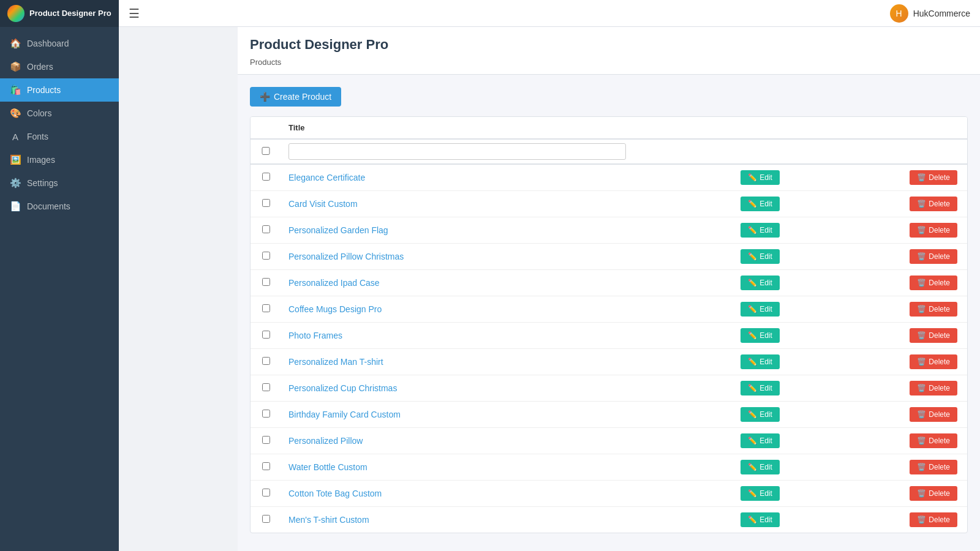  Describe the element at coordinates (329, 520) in the screenshot. I see `product-title-link: Men's T-shirt Custom` at that location.